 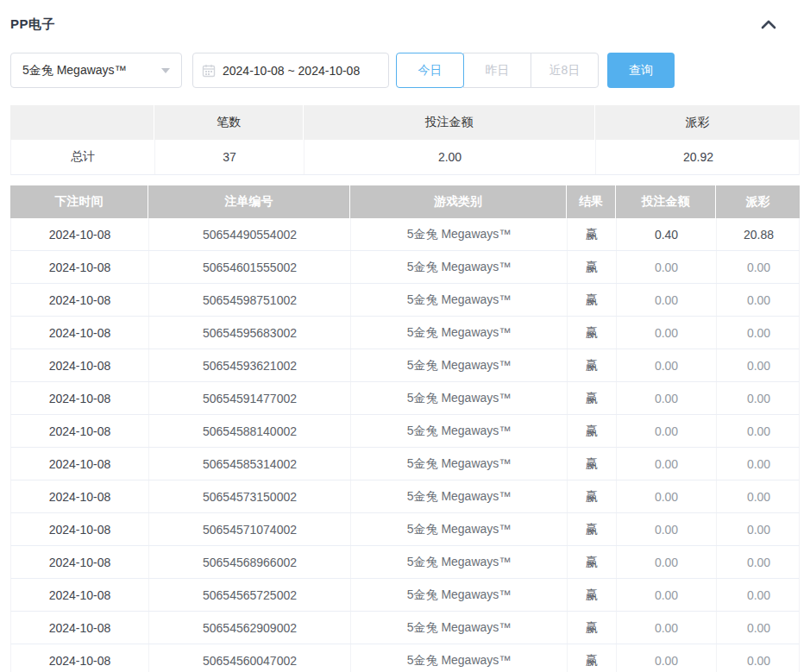 What do you see at coordinates (291, 71) in the screenshot?
I see `date-range-input: 2024-10-08 ~ 2024-10-08` at bounding box center [291, 71].